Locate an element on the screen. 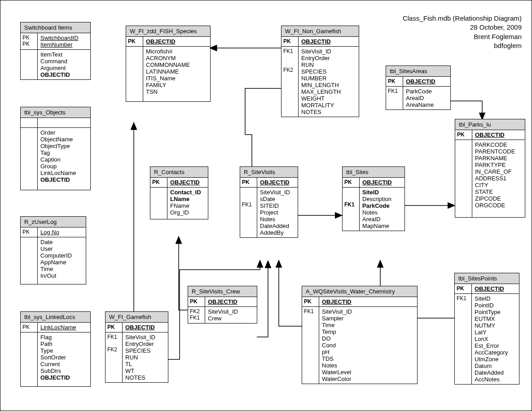 The height and width of the screenshot is (411, 532). field: ITIS_Name is located at coordinates (168, 78).